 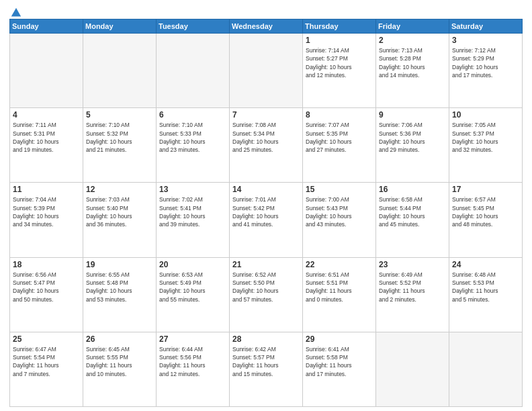 I want to click on day-number: 26, so click(x=120, y=339).